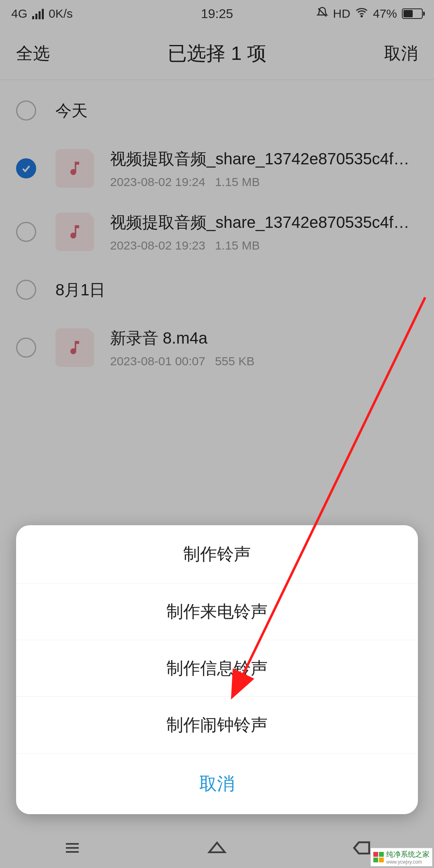 The width and height of the screenshot is (434, 868). I want to click on wifi-icon, so click(362, 14).